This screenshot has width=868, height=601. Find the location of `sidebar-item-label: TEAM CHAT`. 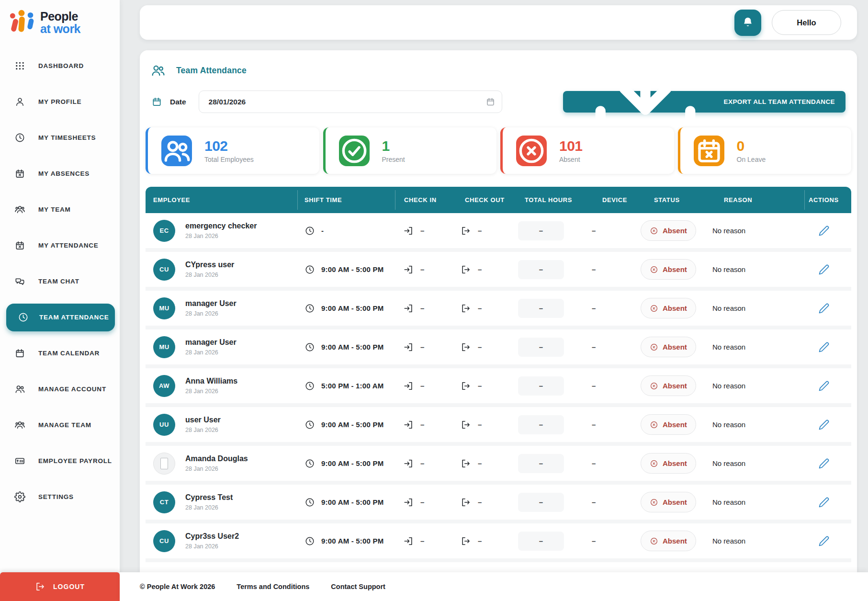

sidebar-item-label: TEAM CHAT is located at coordinates (59, 282).